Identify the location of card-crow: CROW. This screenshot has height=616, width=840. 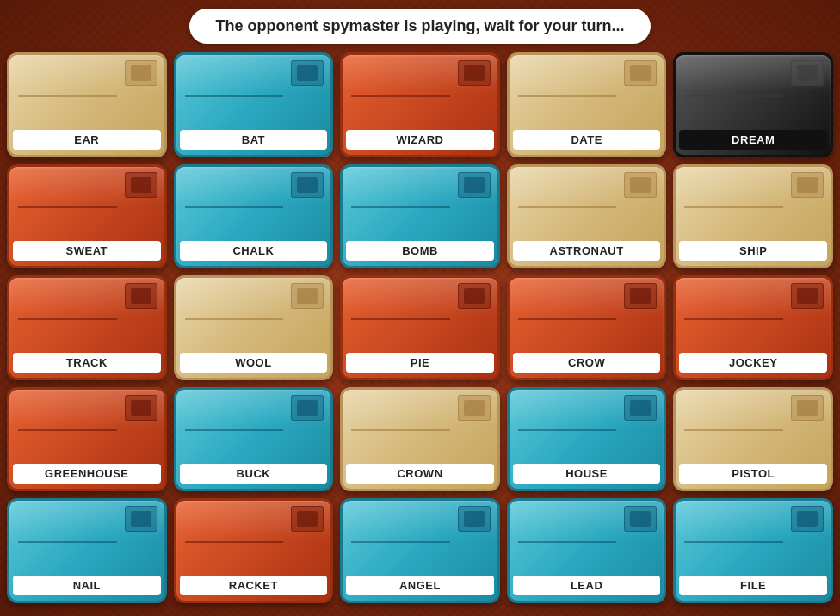
(587, 328).